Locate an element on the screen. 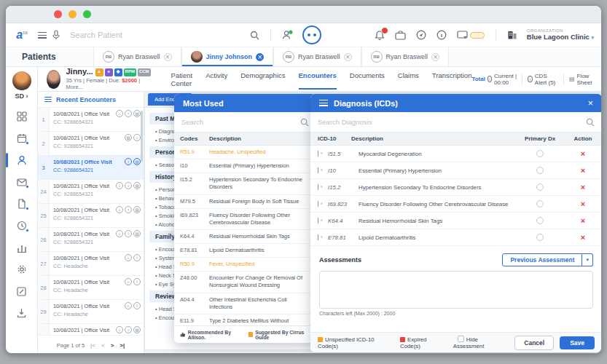  documents-icon is located at coordinates (22, 204).